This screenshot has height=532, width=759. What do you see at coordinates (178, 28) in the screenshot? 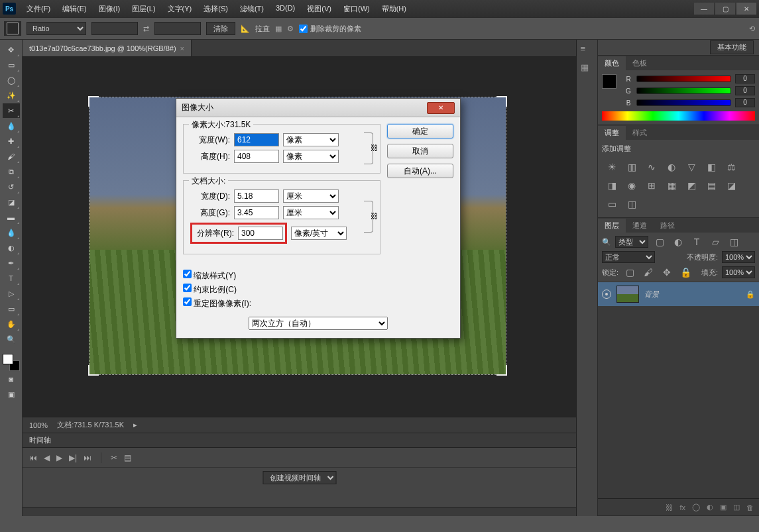
I see `ratio-h-input` at bounding box center [178, 28].